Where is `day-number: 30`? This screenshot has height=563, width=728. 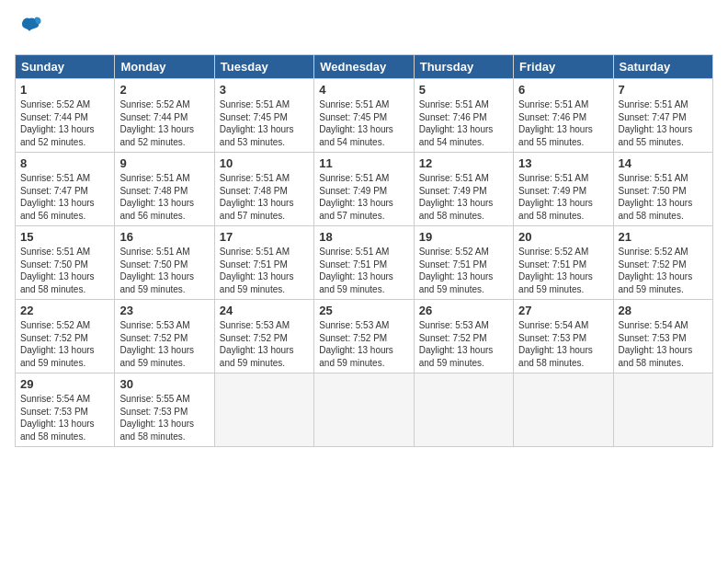 day-number: 30 is located at coordinates (164, 385).